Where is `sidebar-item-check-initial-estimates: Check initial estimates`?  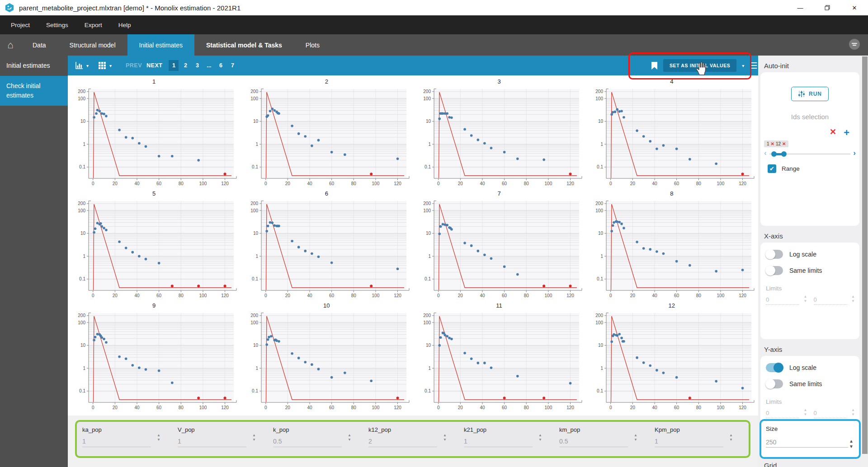
sidebar-item-check-initial-estimates: Check initial estimates is located at coordinates (34, 91).